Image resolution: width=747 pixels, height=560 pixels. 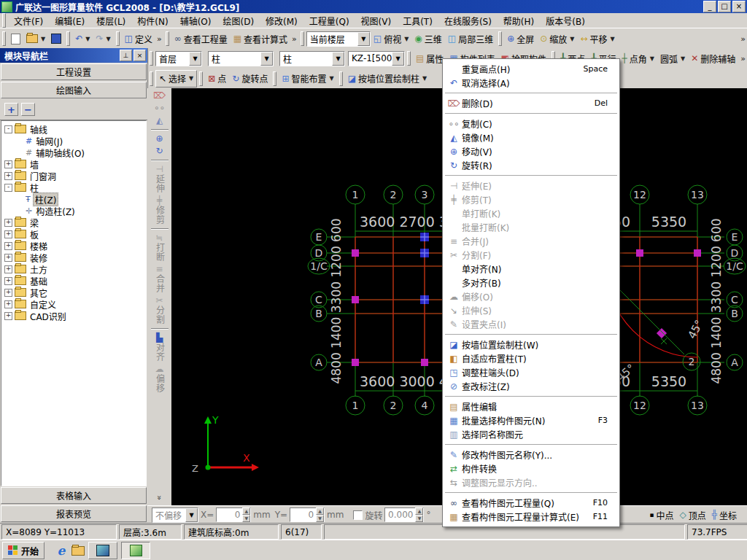 I want to click on view-calculation-button: ▦查看计算式, so click(x=260, y=39).